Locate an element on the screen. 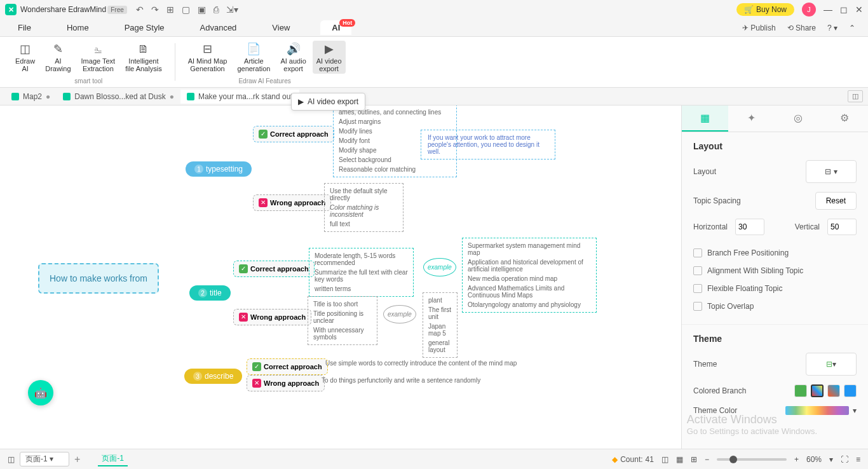 The width and height of the screenshot is (868, 469). swatch-multi is located at coordinates (817, 391).